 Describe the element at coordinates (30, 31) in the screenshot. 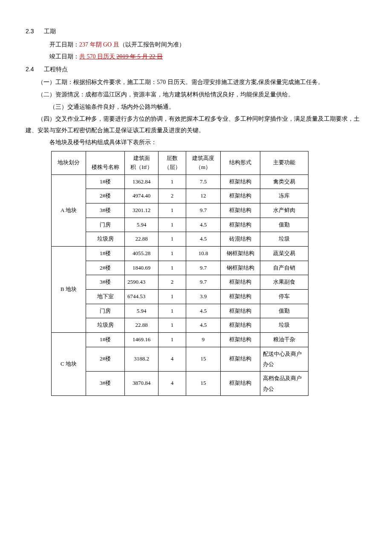

I see `section-2-3-number: 2.3` at that location.